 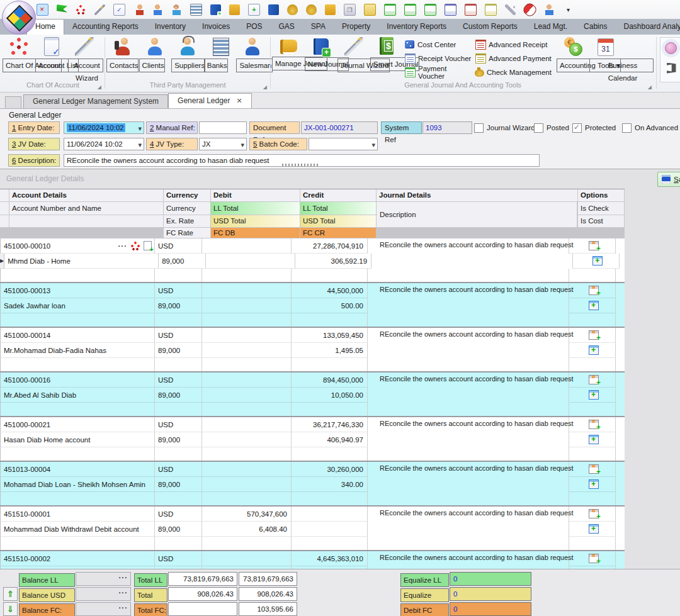 I want to click on tab-scroll-button, so click(x=13, y=102).